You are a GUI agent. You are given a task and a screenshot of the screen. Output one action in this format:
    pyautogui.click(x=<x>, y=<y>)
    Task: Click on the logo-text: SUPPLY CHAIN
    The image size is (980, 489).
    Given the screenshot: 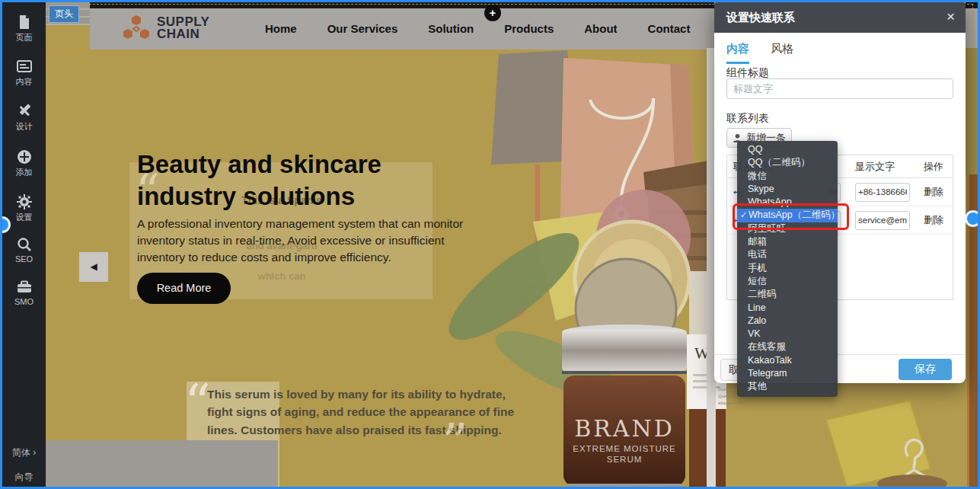 What is the action you would take?
    pyautogui.click(x=183, y=28)
    